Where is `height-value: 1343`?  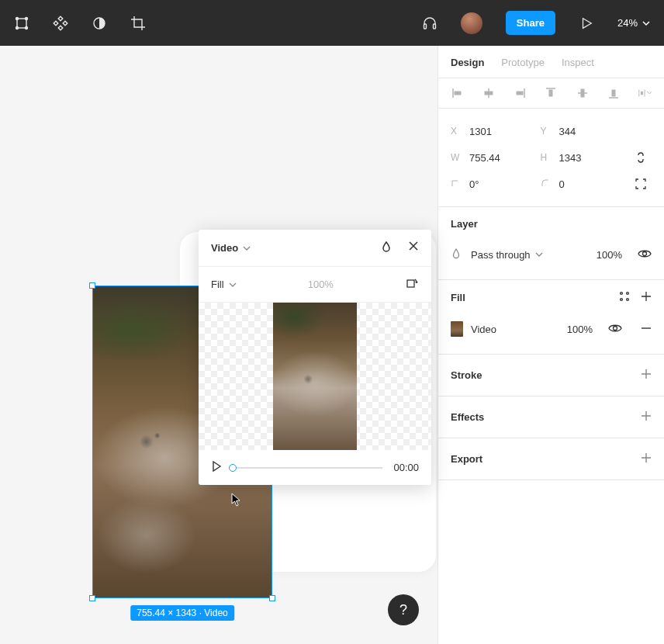
height-value: 1343 is located at coordinates (571, 158).